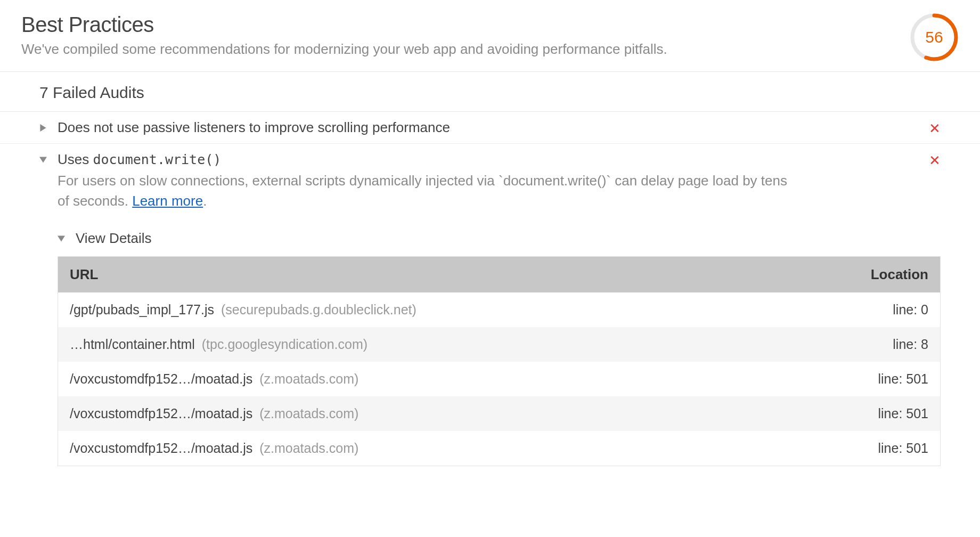 Image resolution: width=980 pixels, height=537 pixels. I want to click on col-url: URL, so click(420, 275).